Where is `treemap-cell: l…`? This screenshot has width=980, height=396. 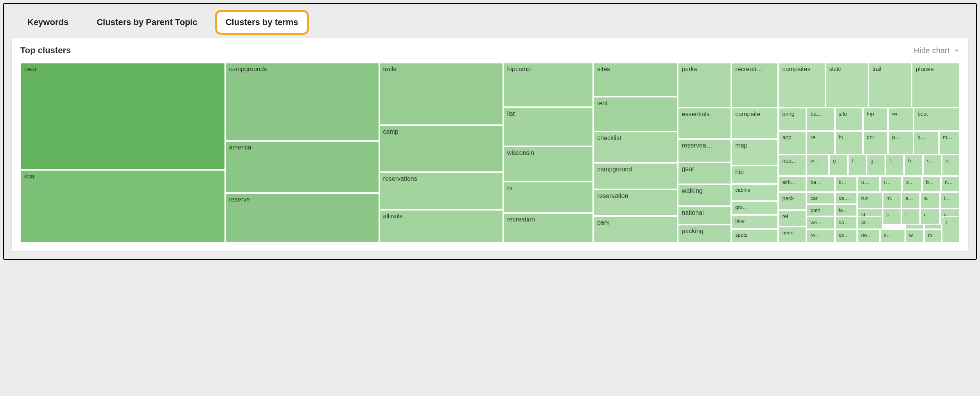
treemap-cell: l… is located at coordinates (950, 200).